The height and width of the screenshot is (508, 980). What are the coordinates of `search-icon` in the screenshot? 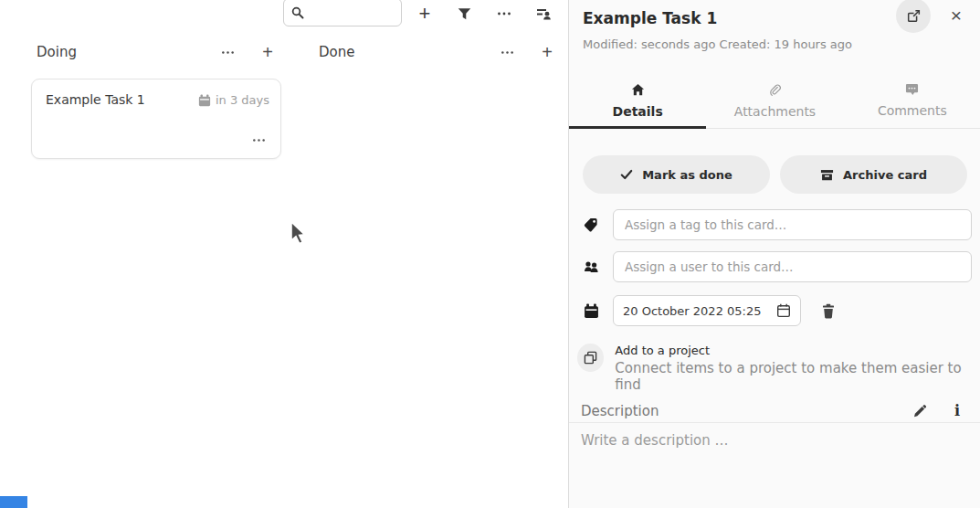 It's located at (298, 13).